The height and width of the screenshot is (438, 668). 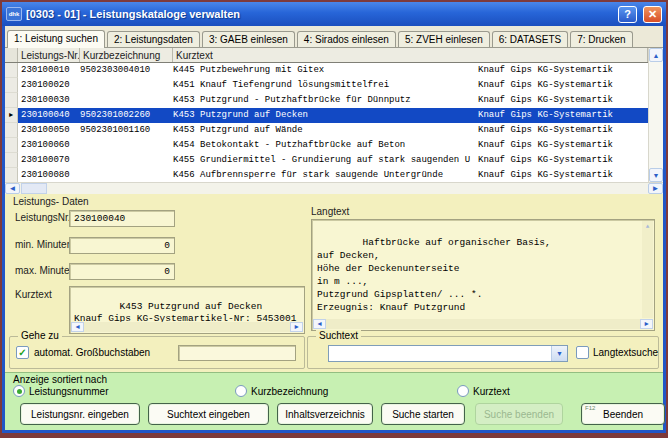 I want to click on radio-label: Leistungsnummer, so click(x=68, y=392).